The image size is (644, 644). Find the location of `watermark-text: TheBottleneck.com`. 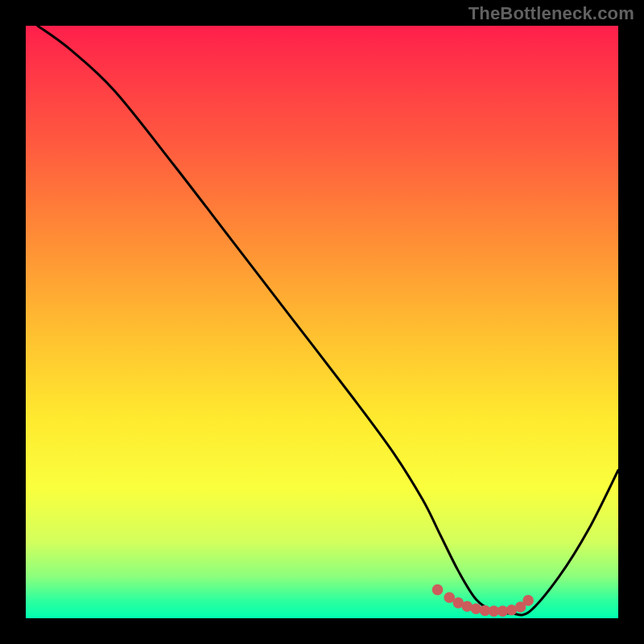

watermark-text: TheBottleneck.com is located at coordinates (551, 14).